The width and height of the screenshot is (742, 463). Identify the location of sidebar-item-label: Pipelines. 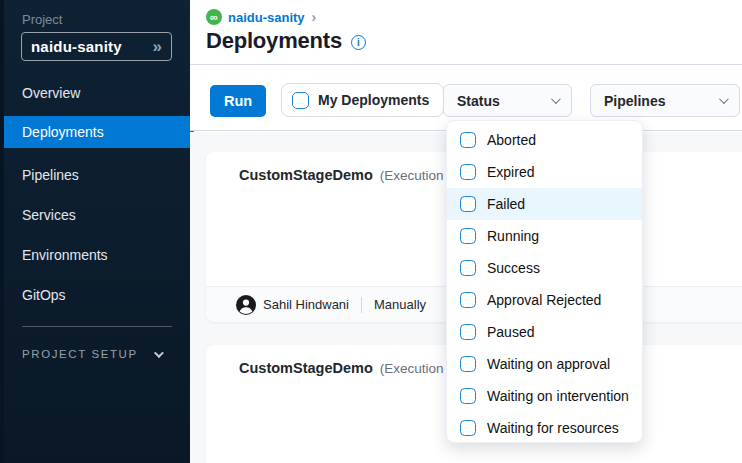
(50, 175).